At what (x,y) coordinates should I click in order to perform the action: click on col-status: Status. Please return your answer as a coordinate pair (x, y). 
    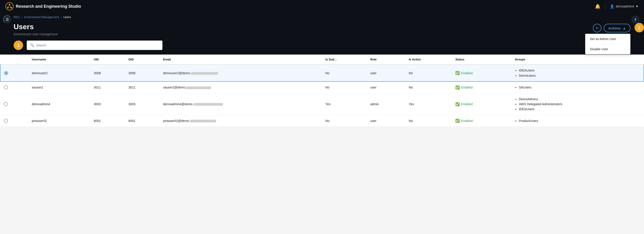
    Looking at the image, I should click on (482, 60).